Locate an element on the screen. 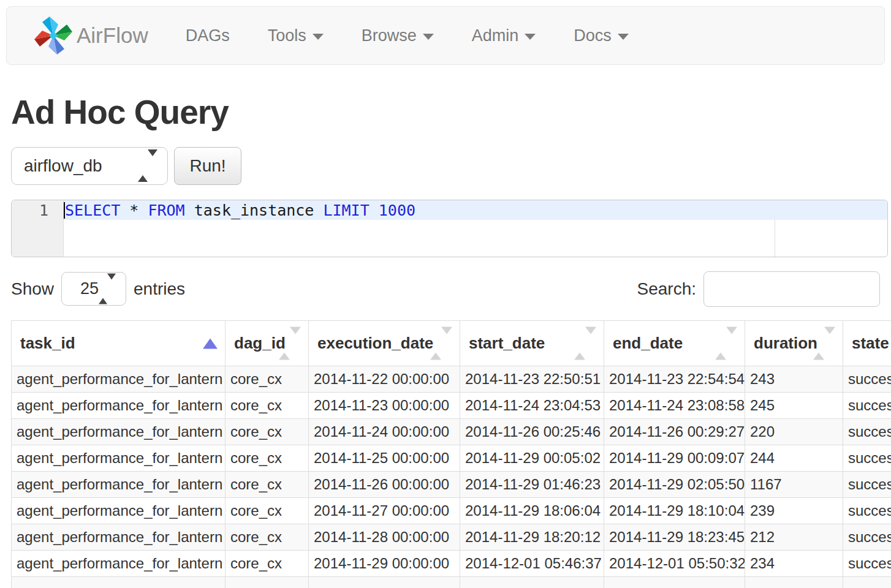 The width and height of the screenshot is (891, 588). main-nav: DAGs Tools Browse Admin Docs is located at coordinates (407, 36).